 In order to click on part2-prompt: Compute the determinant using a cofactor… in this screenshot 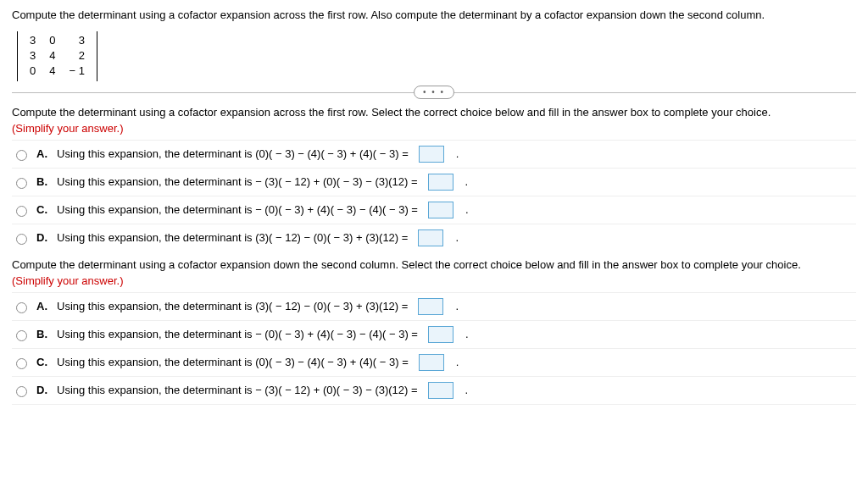, I will do `click(434, 264)`.